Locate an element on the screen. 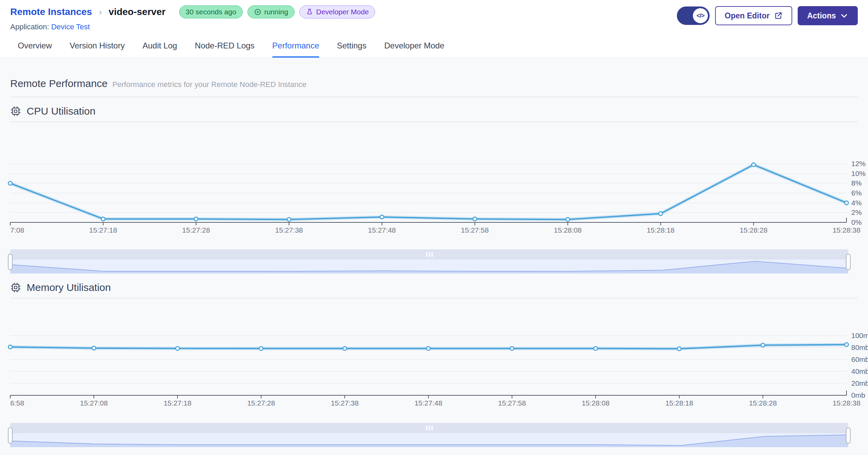  page-subtitle: Performance metrics for your Remote Node… is located at coordinates (210, 85).